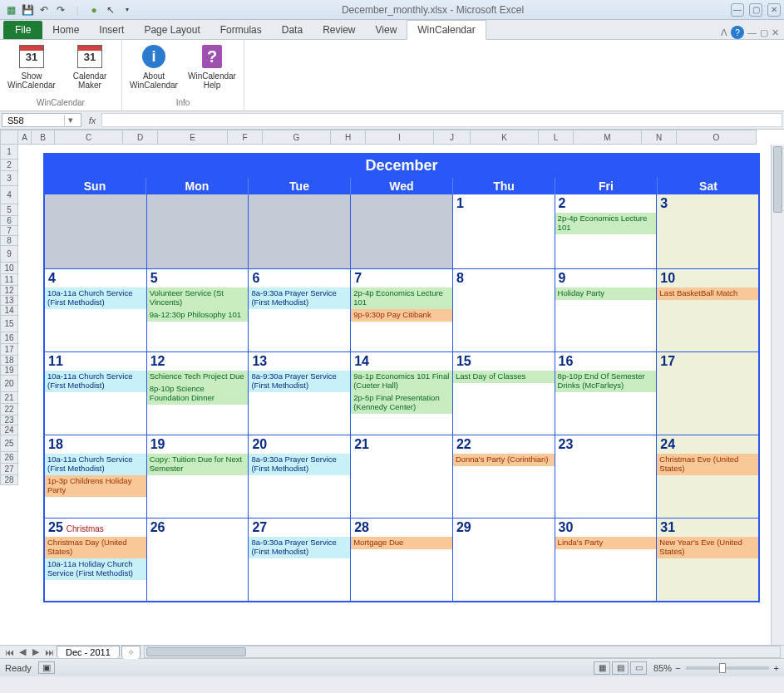 The image size is (784, 693). What do you see at coordinates (94, 10) in the screenshot?
I see `print-icon: ●` at bounding box center [94, 10].